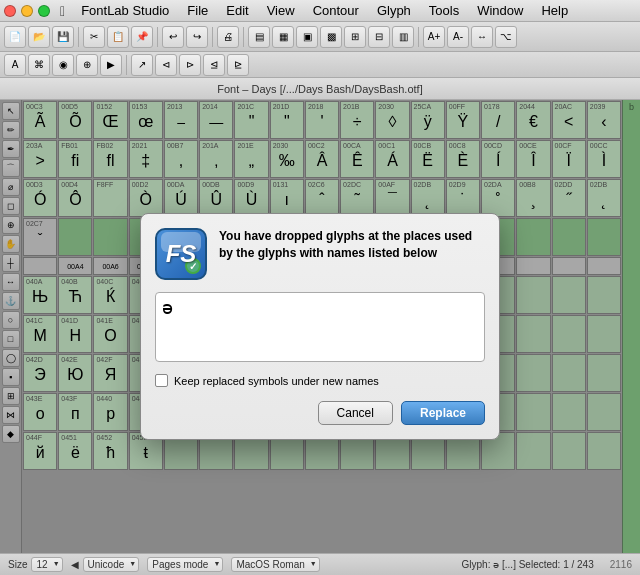 The height and width of the screenshot is (575, 640). I want to click on window-close-btn, so click(10, 11).